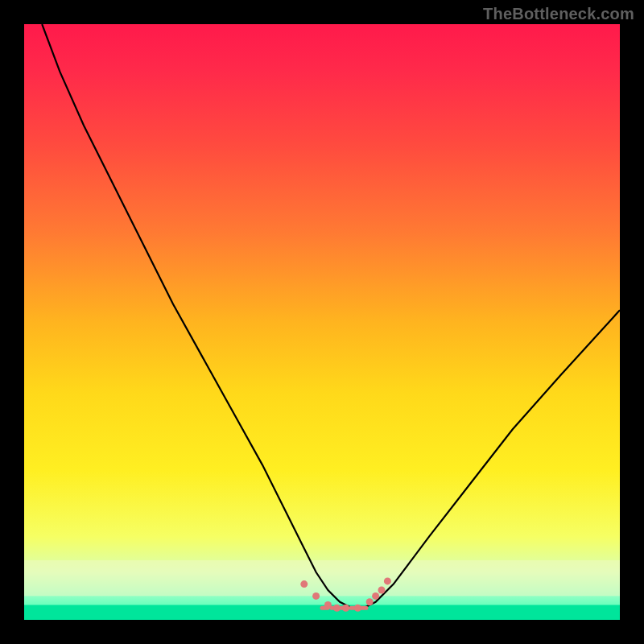 The width and height of the screenshot is (644, 644). What do you see at coordinates (322, 578) in the screenshot?
I see `bottom-band-light` at bounding box center [322, 578].